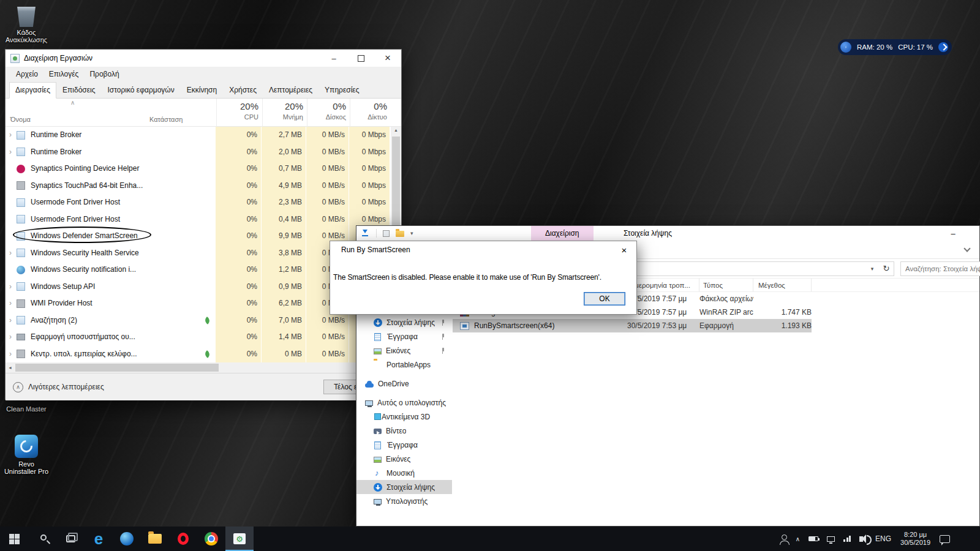 The height and width of the screenshot is (551, 980). I want to click on scrollbar-thumb, so click(117, 367).